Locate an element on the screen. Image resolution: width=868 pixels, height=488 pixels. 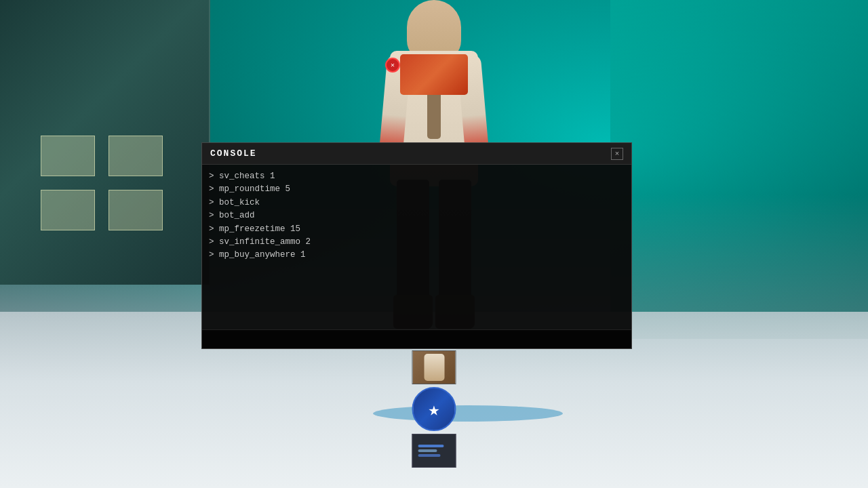
thumbnail-card is located at coordinates (434, 451).